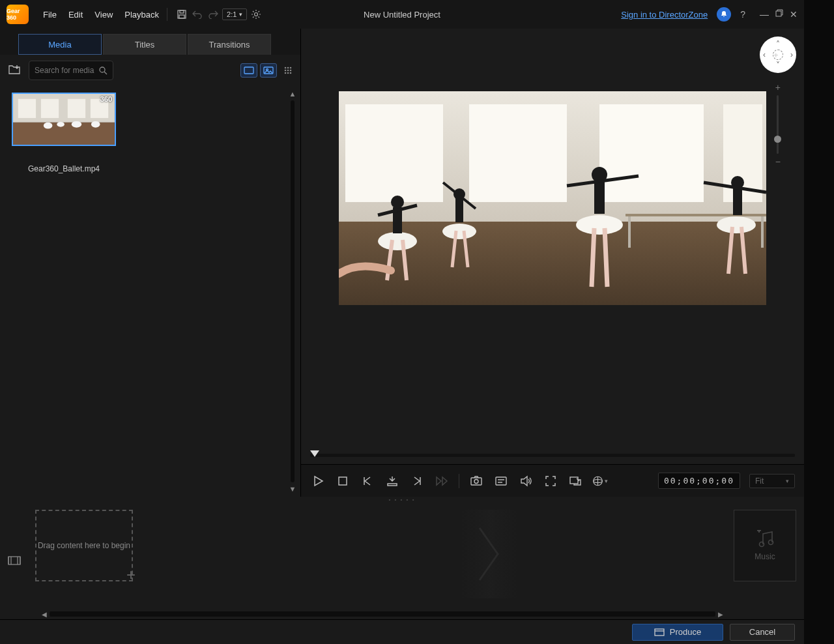 The height and width of the screenshot is (644, 834). Describe the element at coordinates (778, 55) in the screenshot. I see `360-nav-control: ˄ ˅ › ‹ +` at that location.